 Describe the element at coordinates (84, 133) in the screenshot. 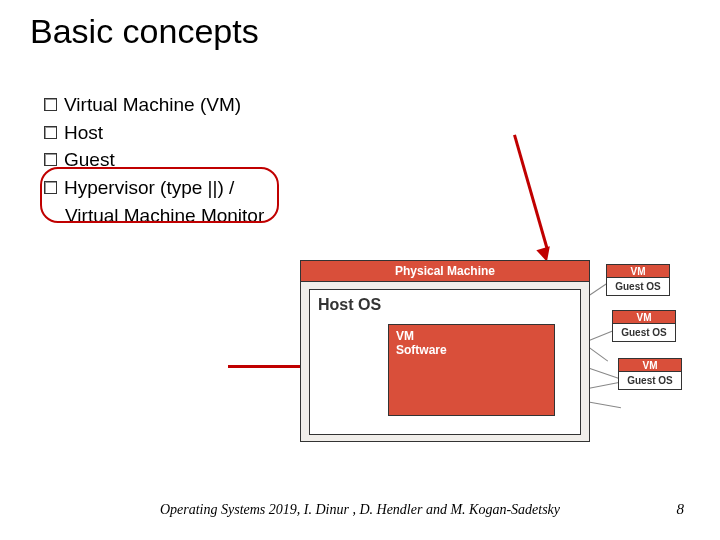

I see `bullet-text: Host` at that location.